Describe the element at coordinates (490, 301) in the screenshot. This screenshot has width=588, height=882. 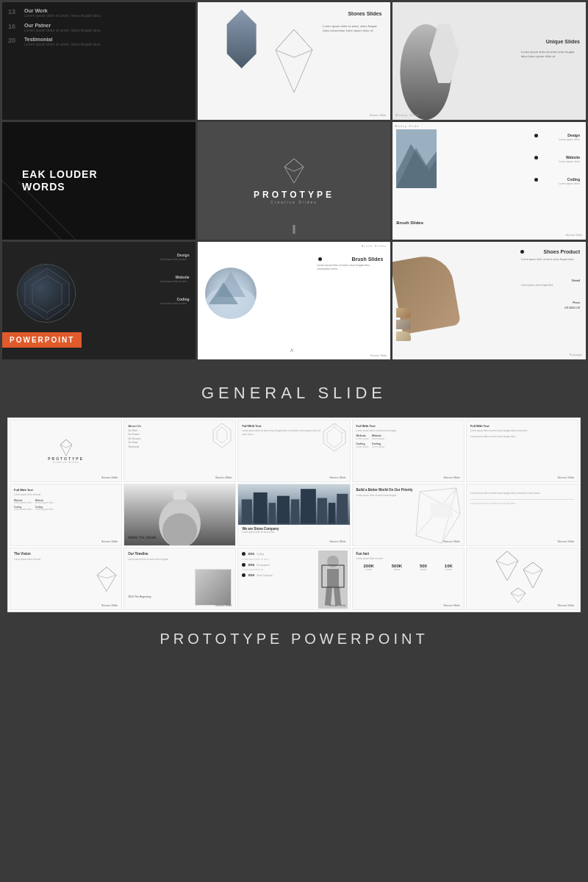
I see `slide-thumb-shoes: Shoes Product Lorem ipsum dolor sit amet…` at that location.